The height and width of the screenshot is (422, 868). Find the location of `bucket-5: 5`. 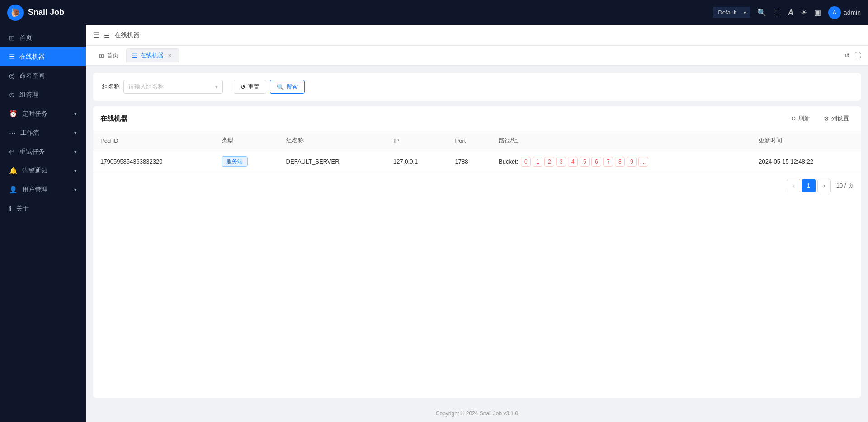

bucket-5: 5 is located at coordinates (585, 162).